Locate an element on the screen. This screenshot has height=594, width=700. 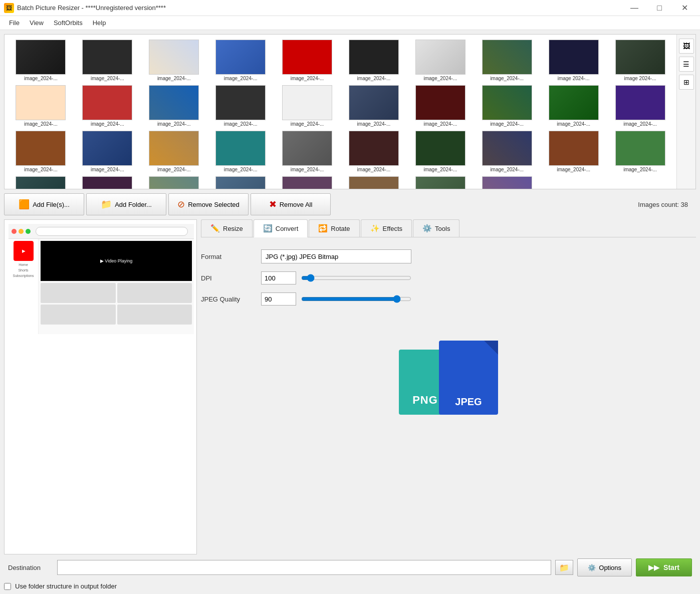
jpeg-quality-slider-container is located at coordinates (479, 299).